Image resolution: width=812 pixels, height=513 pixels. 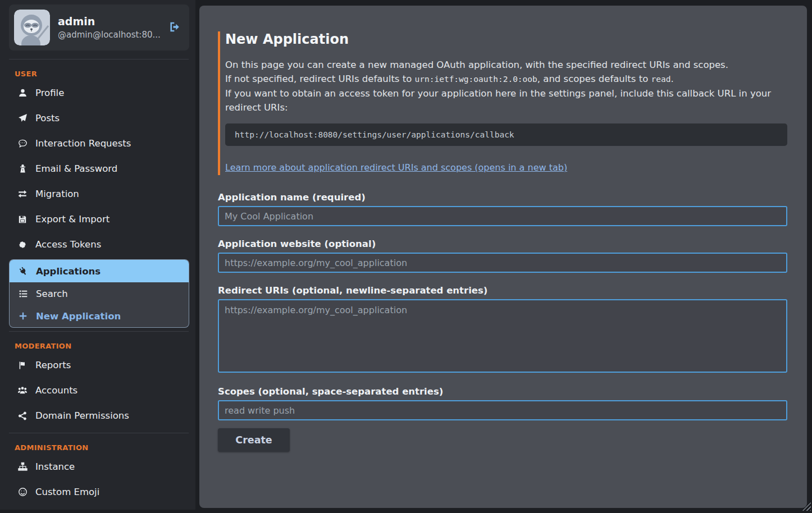 I want to click on page-title: New Application, so click(x=507, y=39).